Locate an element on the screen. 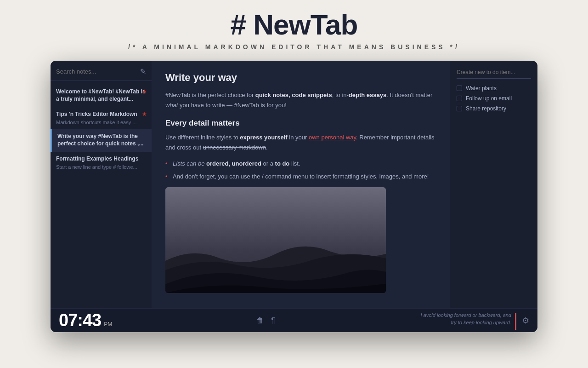 This screenshot has height=368, width=588. note-title: Formatting Examples Headings is located at coordinates (101, 159).